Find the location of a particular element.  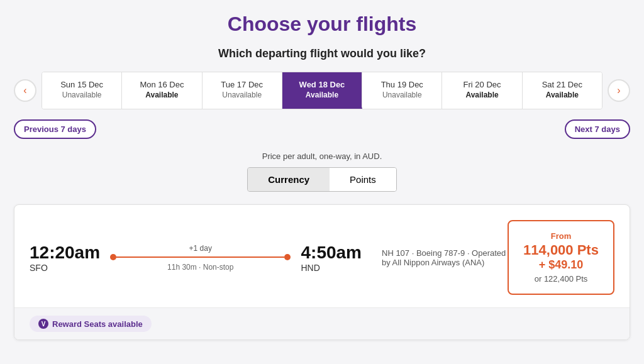

reward-badge: V Reward Seats available is located at coordinates (91, 324).